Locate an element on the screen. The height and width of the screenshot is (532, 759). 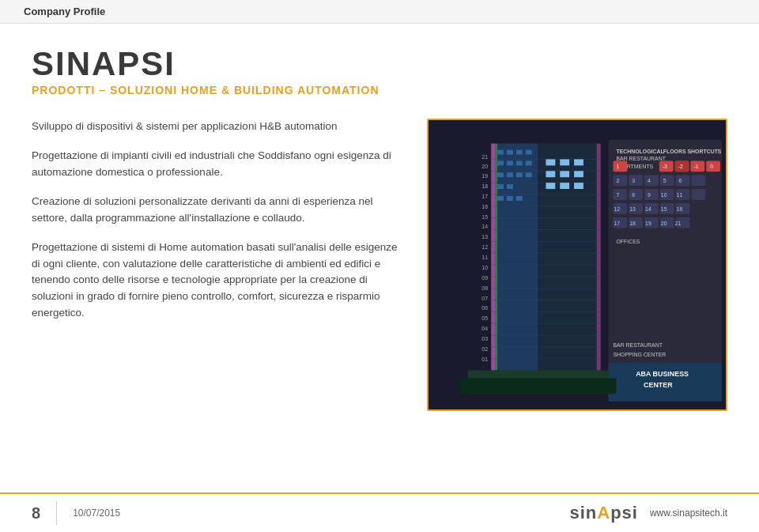
footer-website: www.sinapsitech.it is located at coordinates (689, 513).